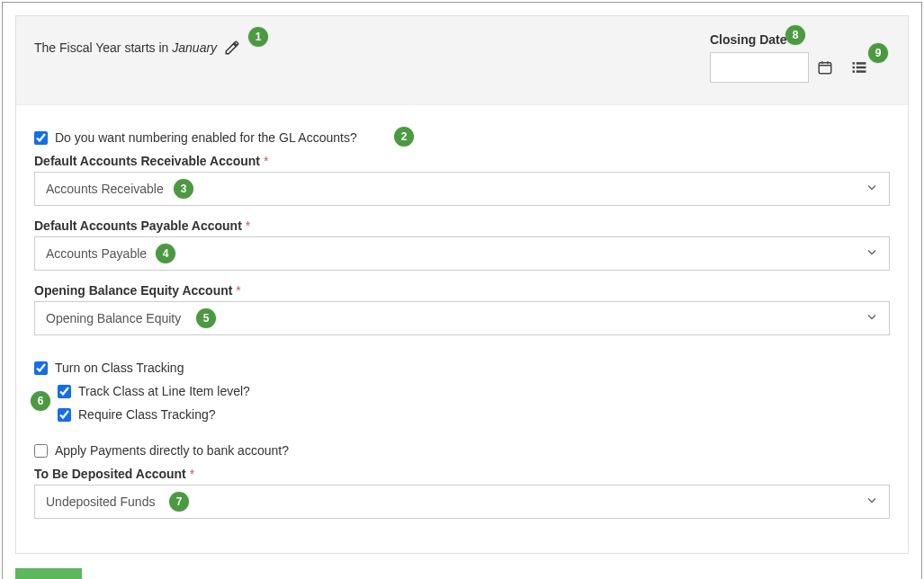 The height and width of the screenshot is (579, 924). I want to click on callout-9: 9, so click(878, 53).